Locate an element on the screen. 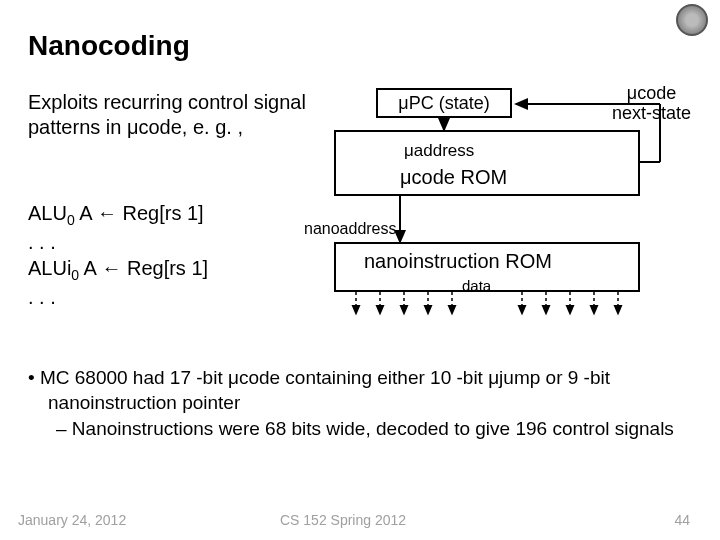  alu0-pre: ALU is located at coordinates (48, 213).